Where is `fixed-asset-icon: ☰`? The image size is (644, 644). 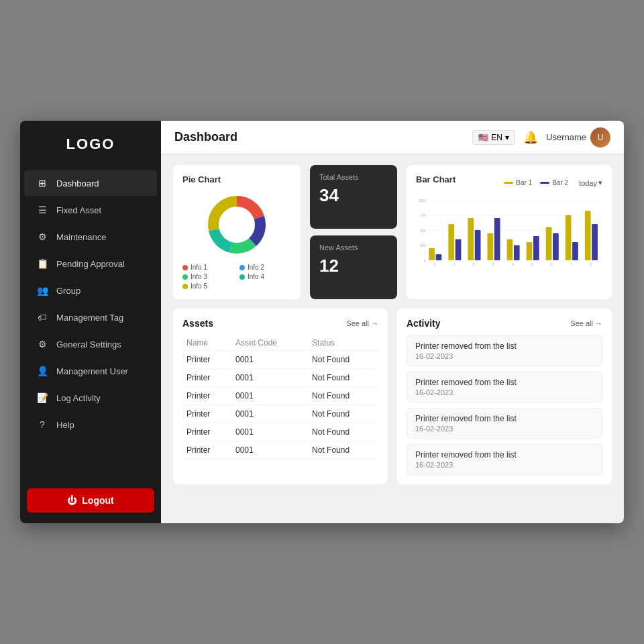 fixed-asset-icon: ☰ is located at coordinates (42, 210).